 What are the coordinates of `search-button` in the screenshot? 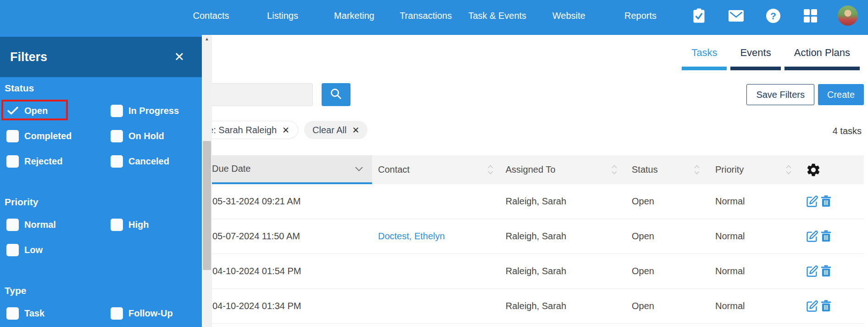 It's located at (336, 95).